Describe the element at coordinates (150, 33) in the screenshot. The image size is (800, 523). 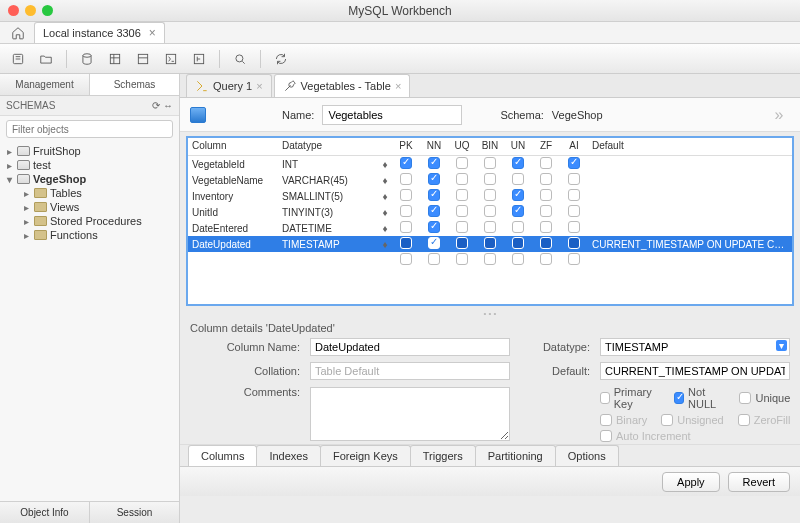
I see `close-tab-icon` at that location.